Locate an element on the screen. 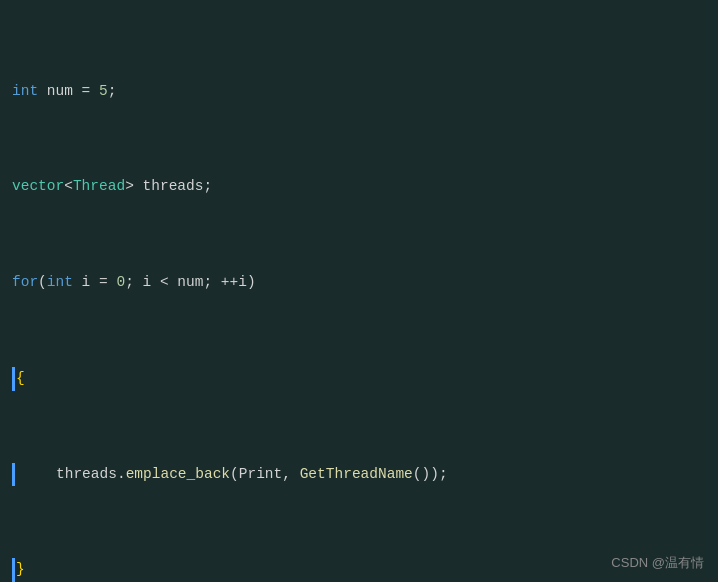  code-line-6: } is located at coordinates (359, 570).